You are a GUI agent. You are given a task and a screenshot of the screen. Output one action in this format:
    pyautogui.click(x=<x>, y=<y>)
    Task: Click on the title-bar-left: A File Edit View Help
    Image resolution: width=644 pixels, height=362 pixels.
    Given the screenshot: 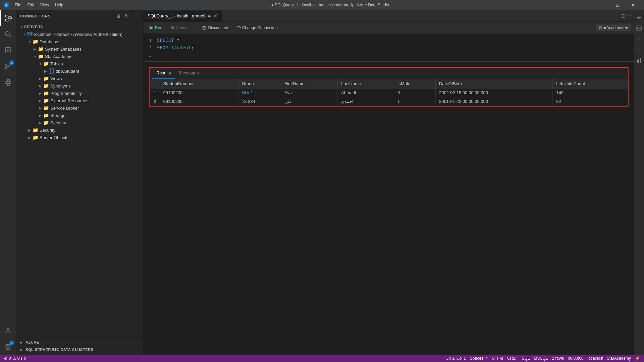 What is the action you would take?
    pyautogui.click(x=35, y=5)
    